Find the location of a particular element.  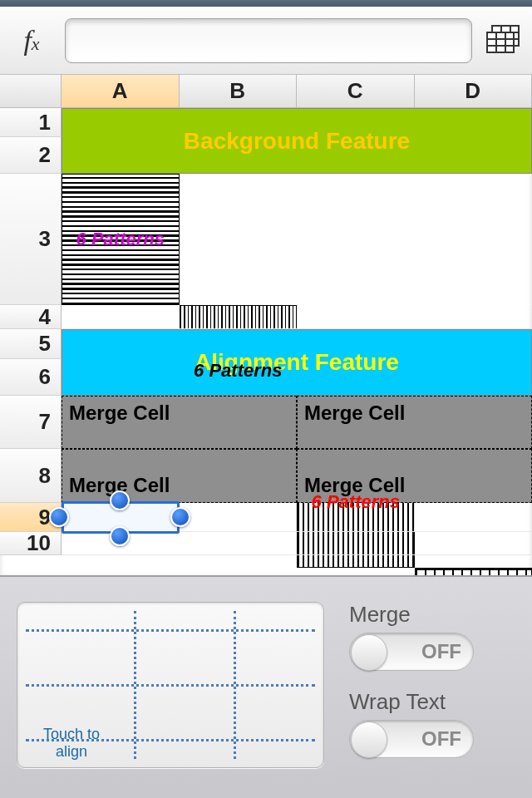

row-header-5: 5 is located at coordinates (31, 344).